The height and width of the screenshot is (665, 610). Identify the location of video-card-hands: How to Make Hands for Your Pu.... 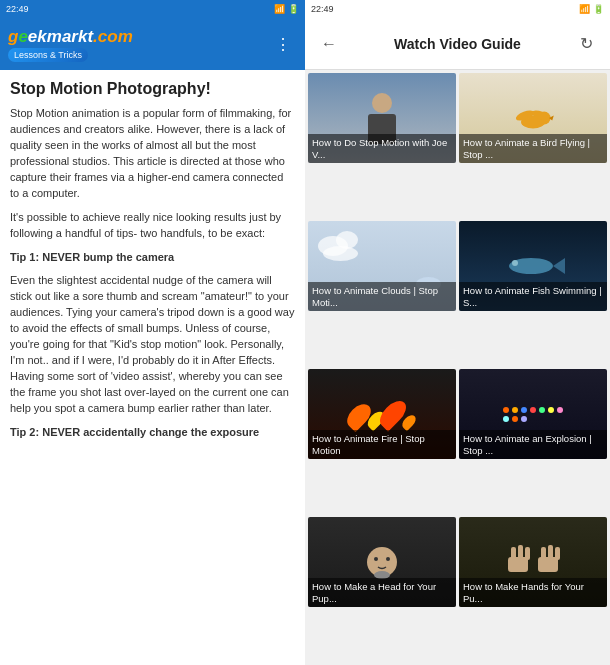
(533, 562).